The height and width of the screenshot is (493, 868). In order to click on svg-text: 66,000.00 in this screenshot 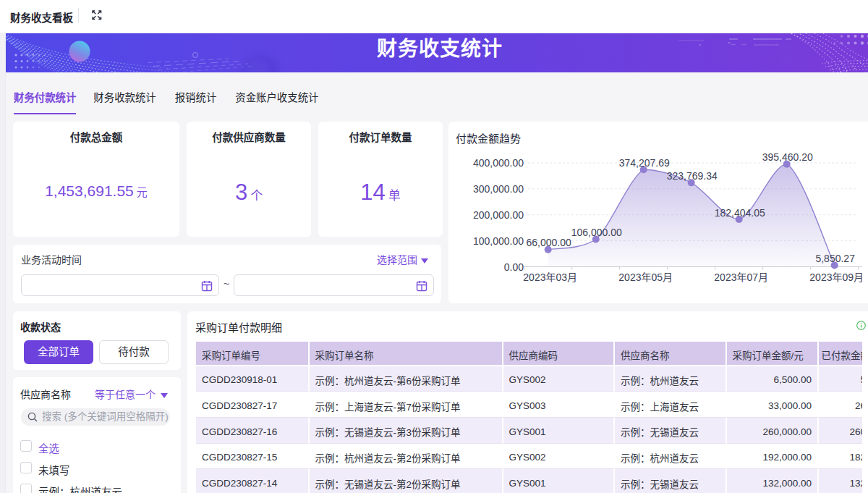, I will do `click(549, 243)`.